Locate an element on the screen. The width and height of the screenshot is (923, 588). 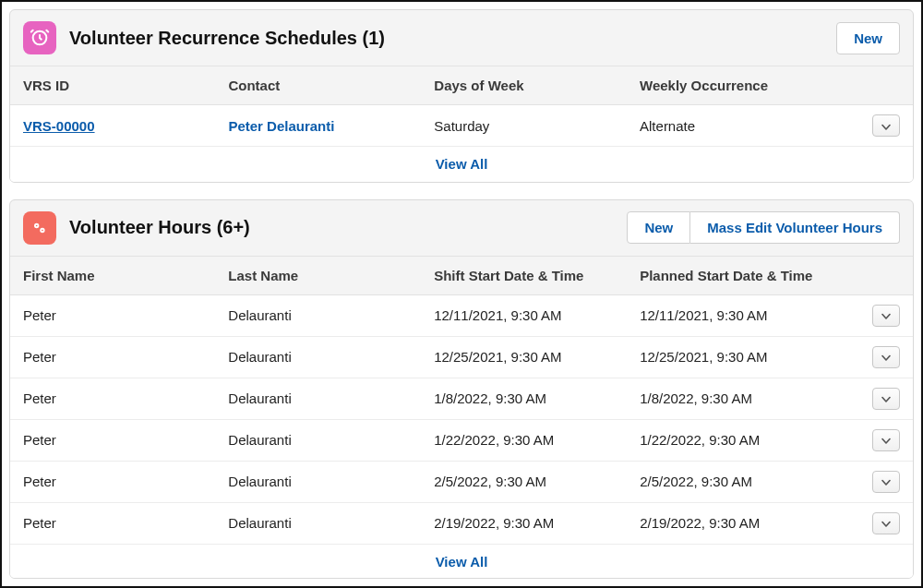
table-row: PeterDelauranti2/5/2022, 9:30 AM2/5/2022… is located at coordinates (462, 482).